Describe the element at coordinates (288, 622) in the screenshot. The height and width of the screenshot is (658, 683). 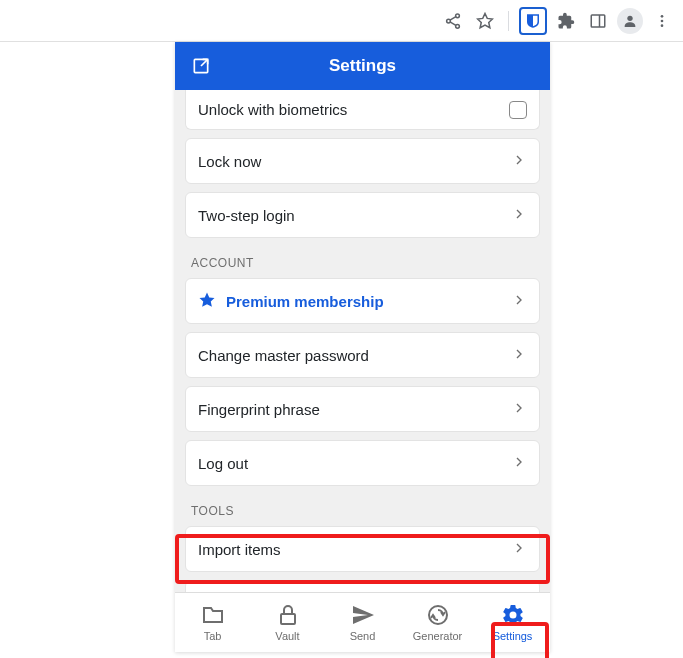
I see `nav-vault: Vault` at that location.